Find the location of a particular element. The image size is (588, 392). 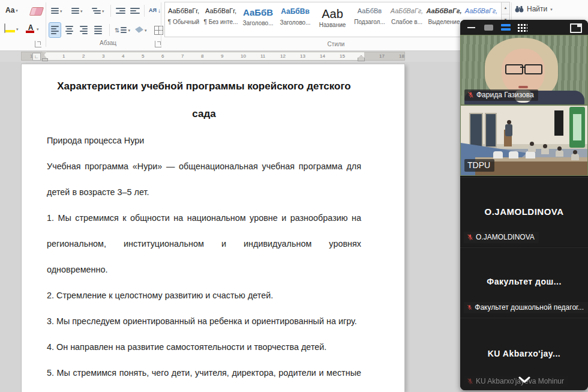

align-right-icon is located at coordinates (84, 30).